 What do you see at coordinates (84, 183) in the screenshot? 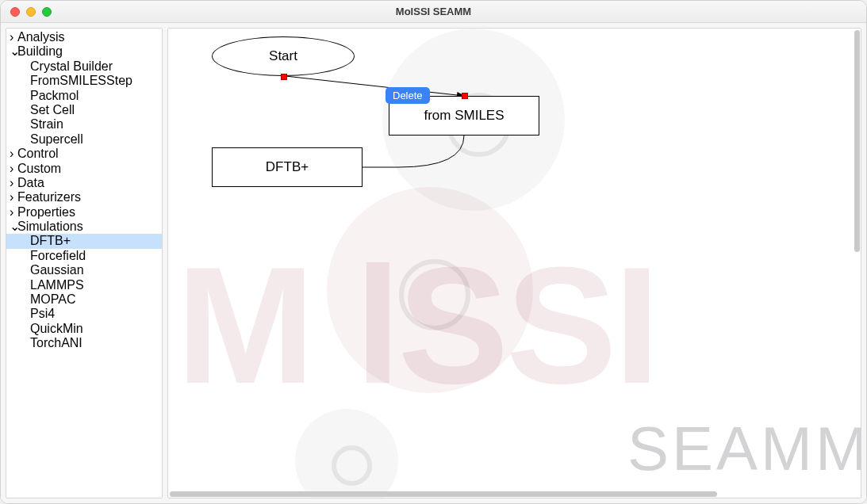
I see `tree-item-data: ›Data` at bounding box center [84, 183].